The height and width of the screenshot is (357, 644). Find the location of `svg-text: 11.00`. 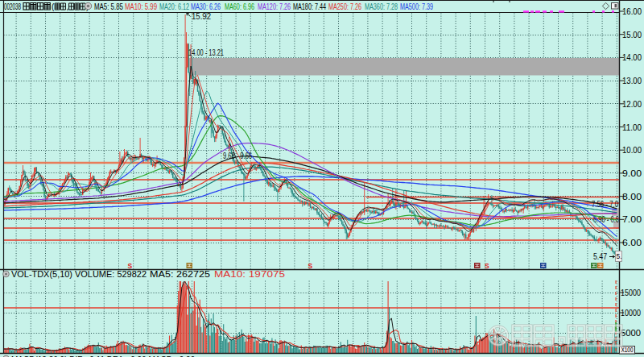

svg-text: 11.00 is located at coordinates (632, 127).